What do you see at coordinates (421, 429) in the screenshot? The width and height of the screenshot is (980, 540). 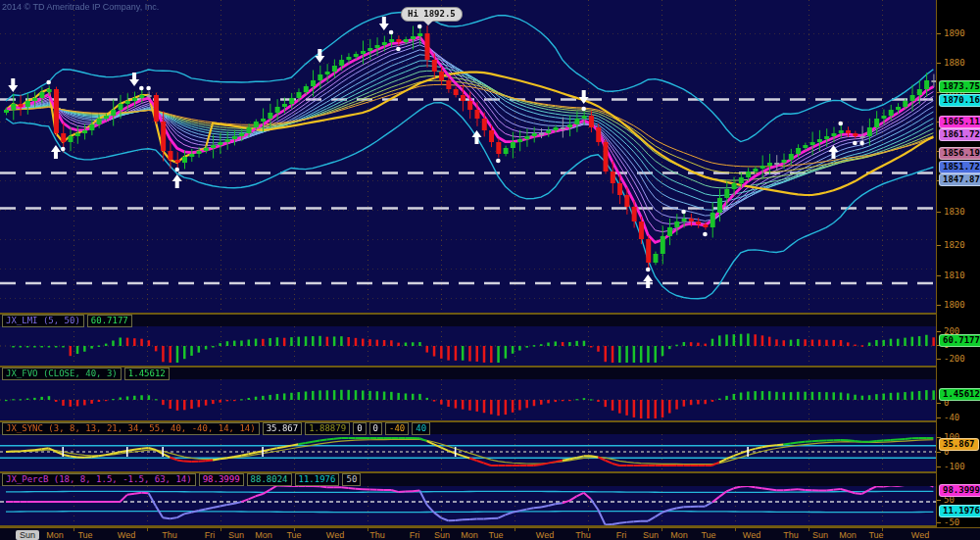 I see `sync-value-readout: 40` at bounding box center [421, 429].